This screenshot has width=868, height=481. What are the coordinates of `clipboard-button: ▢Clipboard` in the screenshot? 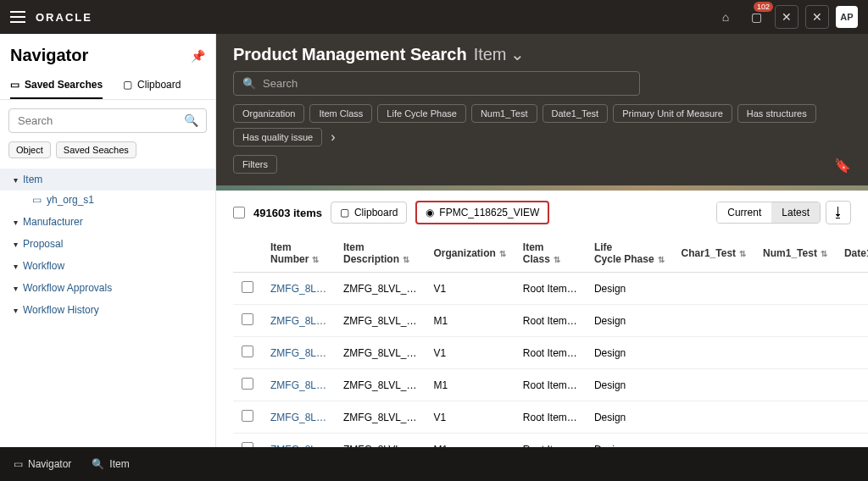 It's located at (369, 213).